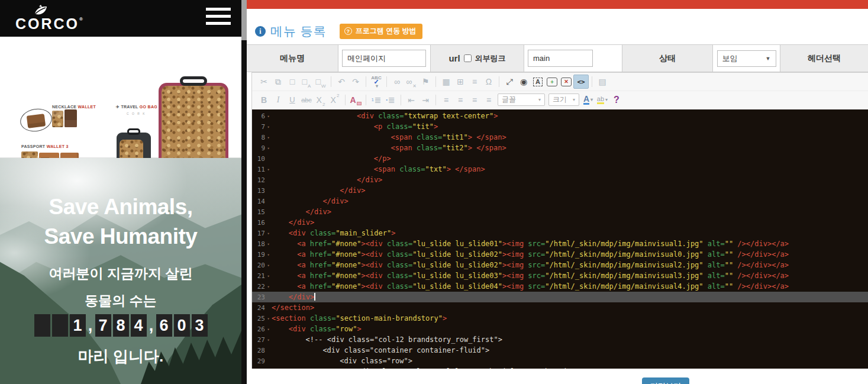 This screenshot has height=384, width=868. I want to click on code-line-12: 12</div>, so click(560, 180).